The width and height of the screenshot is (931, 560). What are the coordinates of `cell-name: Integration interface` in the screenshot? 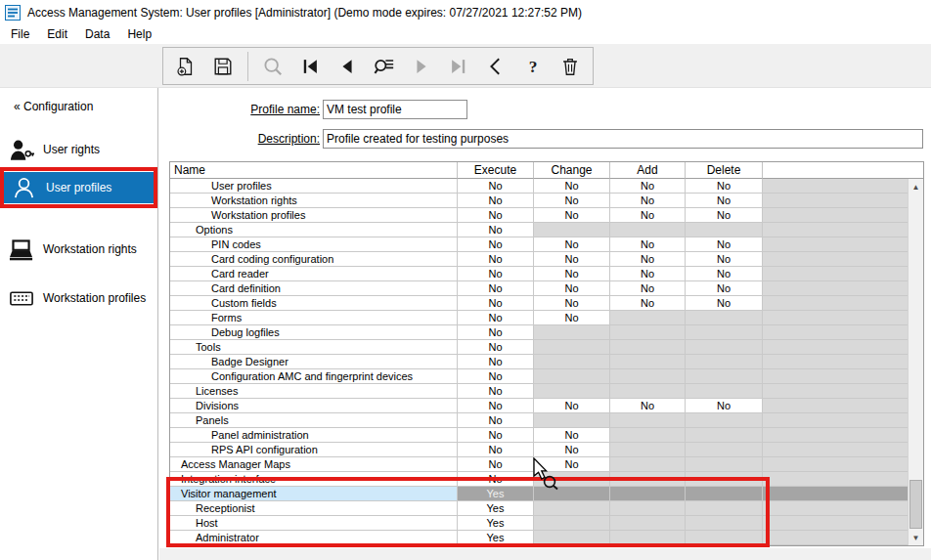 It's located at (314, 479).